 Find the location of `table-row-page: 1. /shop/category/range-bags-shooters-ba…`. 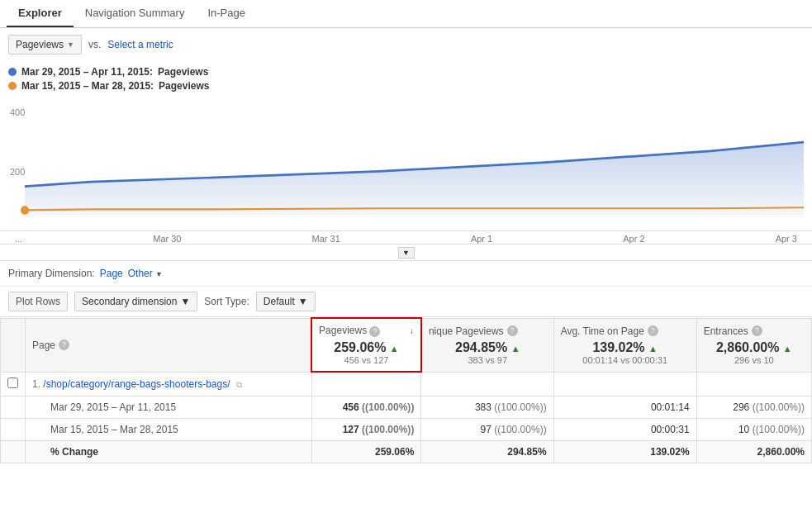

table-row-page: 1. /shop/category/range-bags-shooters-ba… is located at coordinates (406, 383).